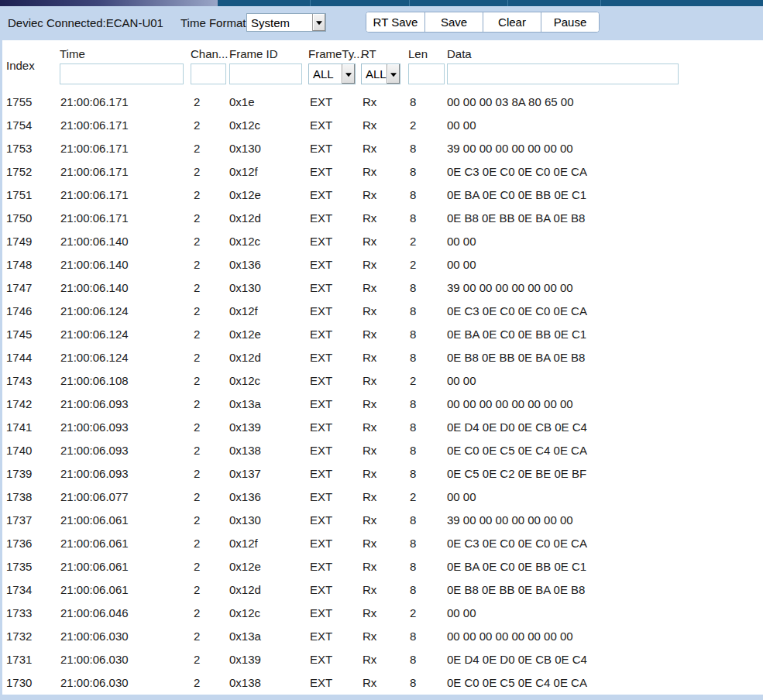 The height and width of the screenshot is (700, 763). I want to click on table-row: 174921:00:06.14020x12cEXTRx200 00, so click(383, 242).